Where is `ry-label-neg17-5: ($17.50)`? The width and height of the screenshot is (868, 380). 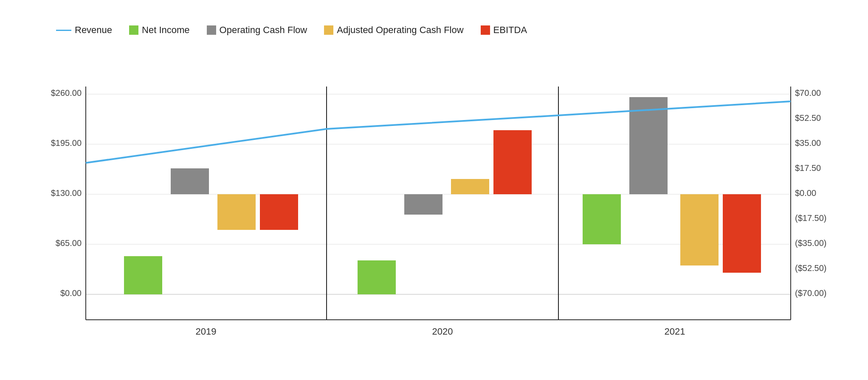
ry-label-neg17-5: ($17.50) is located at coordinates (811, 218).